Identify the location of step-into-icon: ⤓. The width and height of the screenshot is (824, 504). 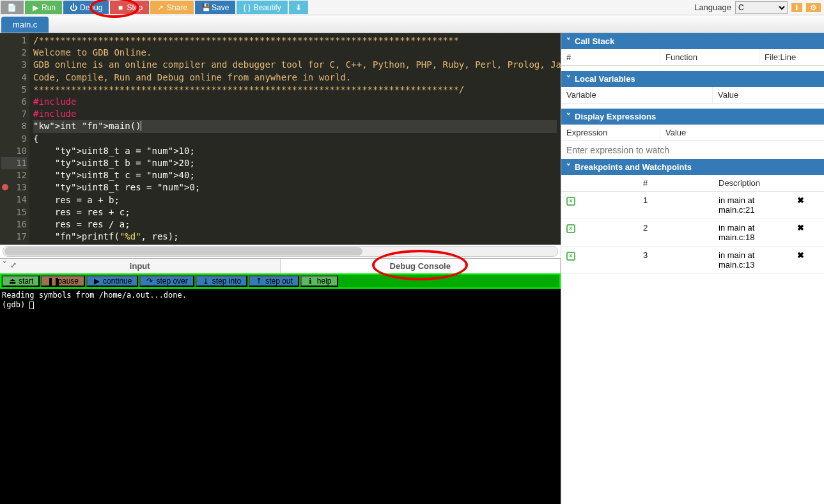
(206, 281).